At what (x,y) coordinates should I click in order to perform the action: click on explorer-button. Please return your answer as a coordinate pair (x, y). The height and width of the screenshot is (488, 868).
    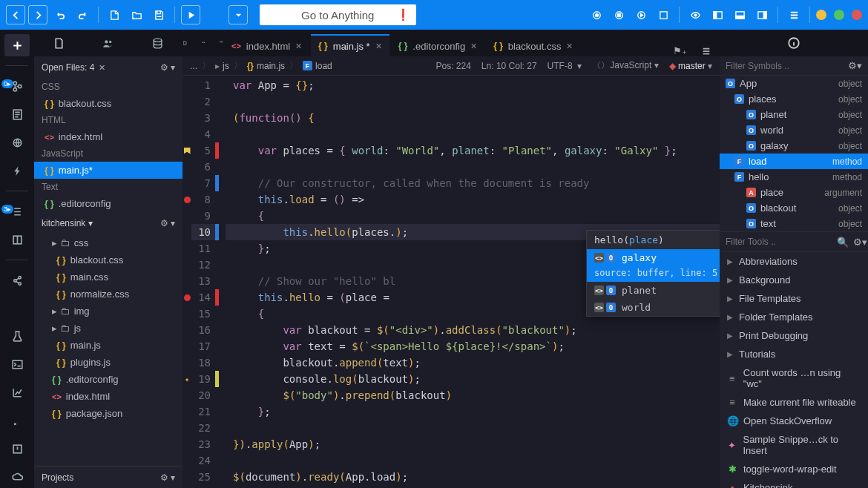
    Looking at the image, I should click on (17, 114).